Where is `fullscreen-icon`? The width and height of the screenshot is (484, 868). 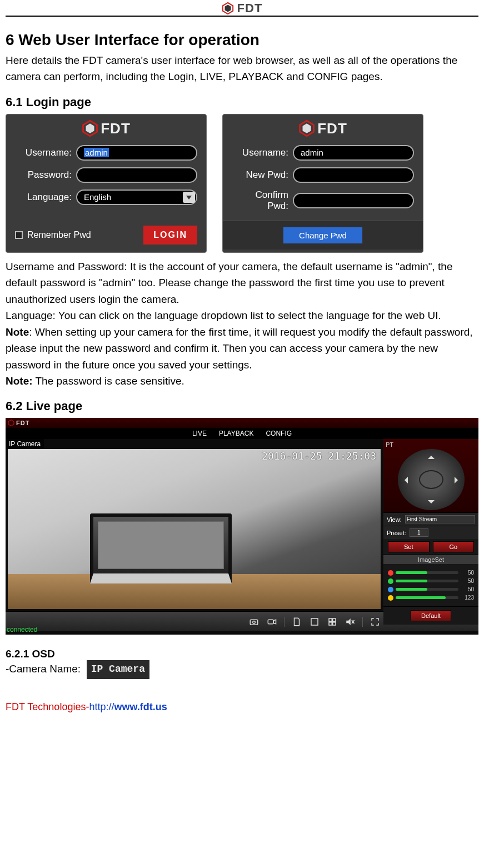 fullscreen-icon is located at coordinates (375, 622).